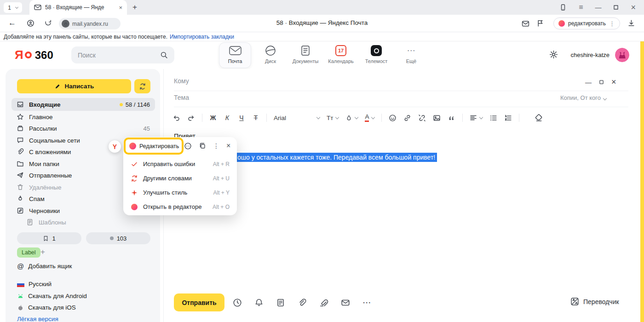 The height and width of the screenshot is (322, 644). I want to click on browser-tab: 58 · Входящие — Янде ×, so click(78, 7).